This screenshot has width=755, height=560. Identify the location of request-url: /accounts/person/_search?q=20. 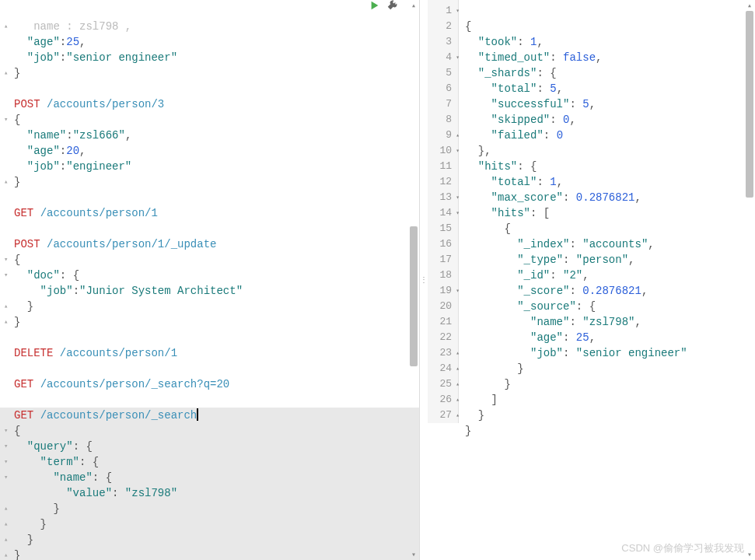
(135, 384).